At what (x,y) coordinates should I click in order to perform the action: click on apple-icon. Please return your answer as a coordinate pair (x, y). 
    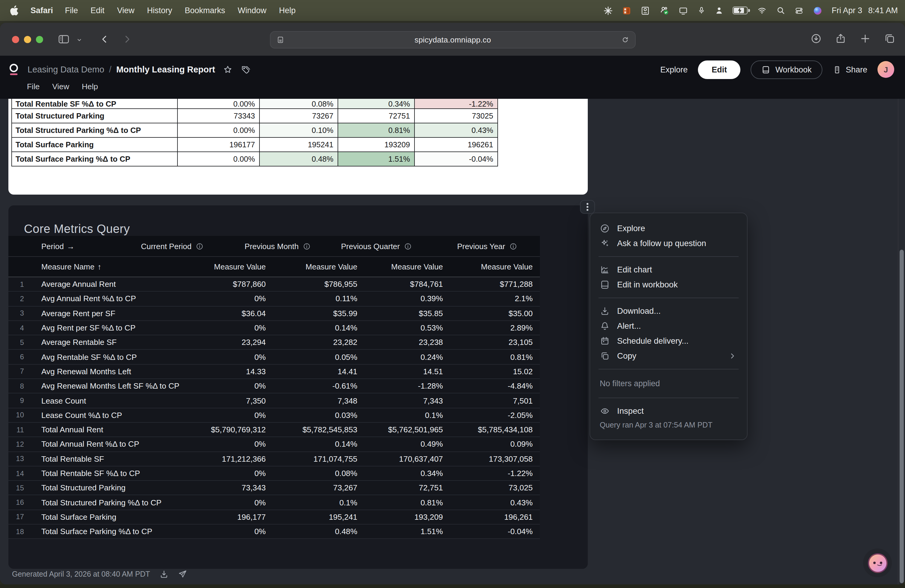
    Looking at the image, I should click on (14, 11).